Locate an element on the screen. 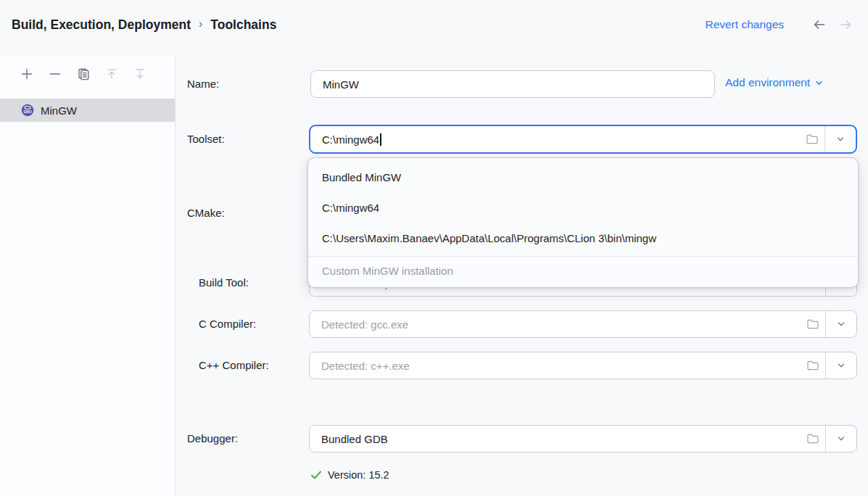 This screenshot has height=496, width=868. svg-text: GNU is located at coordinates (28, 112).